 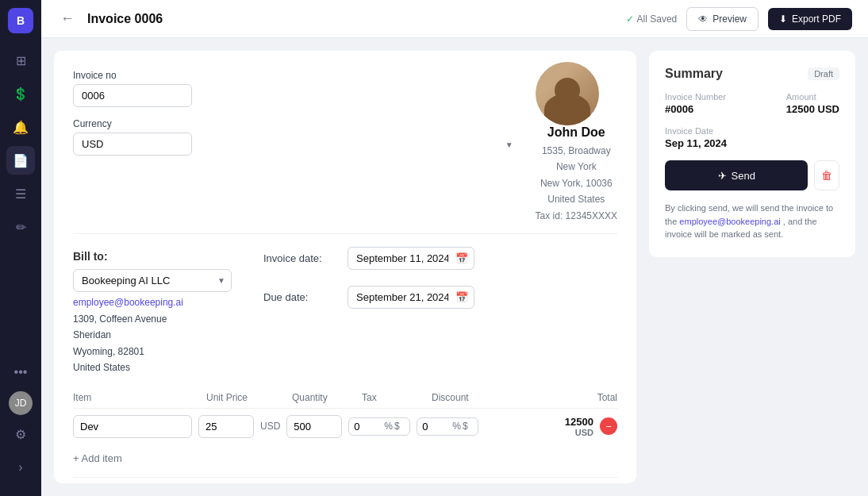 What do you see at coordinates (352, 19) in the screenshot?
I see `page-title: Invoice 0006` at bounding box center [352, 19].